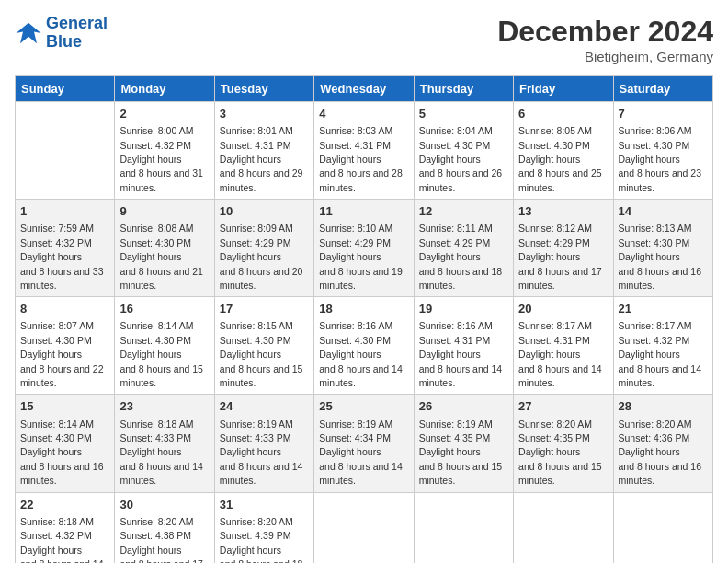  I want to click on day-number: 5, so click(463, 114).